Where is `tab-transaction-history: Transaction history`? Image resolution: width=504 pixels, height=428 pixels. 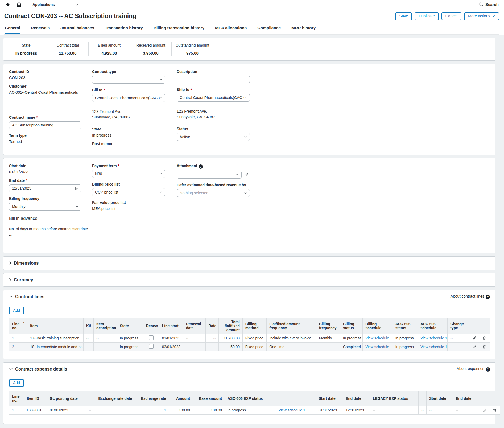 tab-transaction-history: Transaction history is located at coordinates (124, 30).